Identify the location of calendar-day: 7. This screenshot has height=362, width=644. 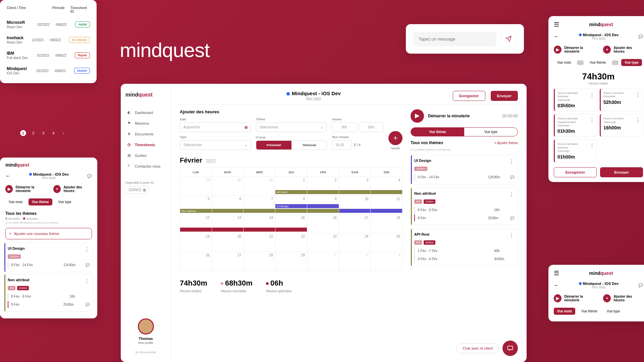
(260, 205).